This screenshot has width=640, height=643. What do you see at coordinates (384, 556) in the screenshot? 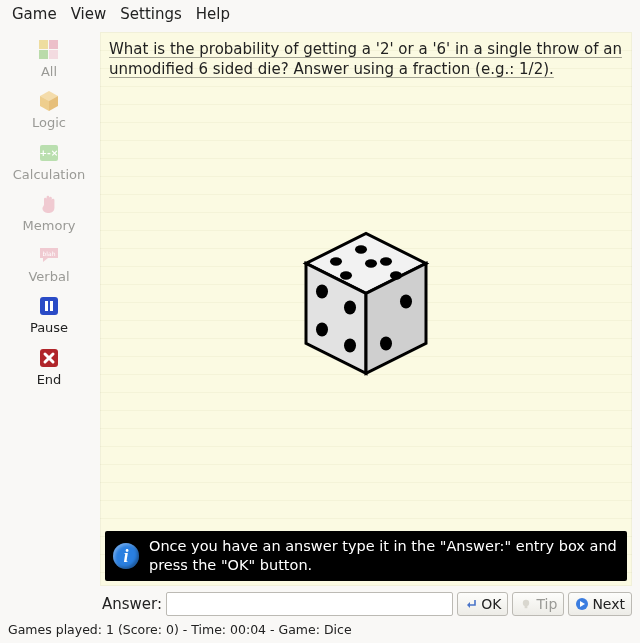
I see `info-text: Once you have an answer type it in the "…` at bounding box center [384, 556].